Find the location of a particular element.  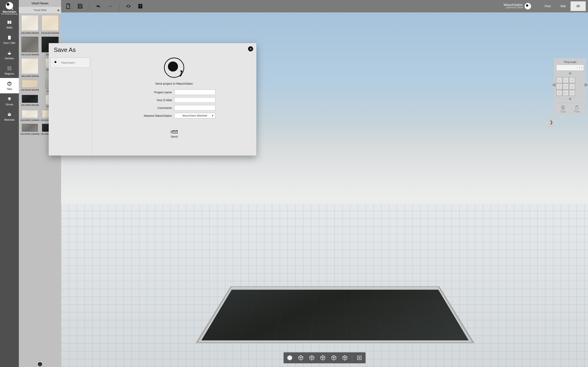

tile-item: 1SL01100 (60x60) is located at coordinates (50, 25).